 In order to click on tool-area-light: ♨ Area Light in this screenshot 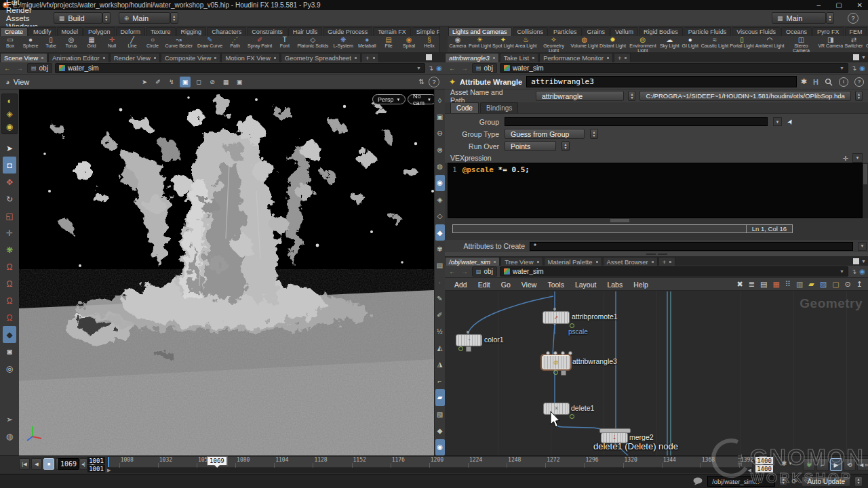, I will do `click(526, 44)`.